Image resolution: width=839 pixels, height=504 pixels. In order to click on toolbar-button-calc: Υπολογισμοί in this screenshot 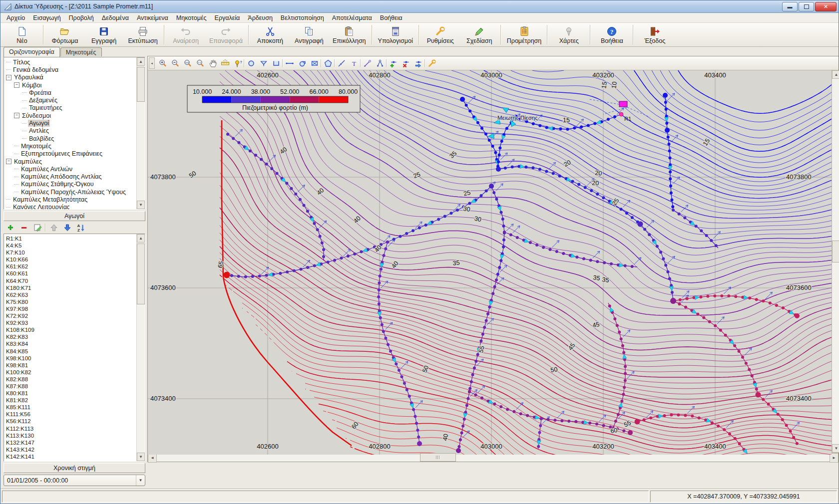, I will do `click(396, 35)`.